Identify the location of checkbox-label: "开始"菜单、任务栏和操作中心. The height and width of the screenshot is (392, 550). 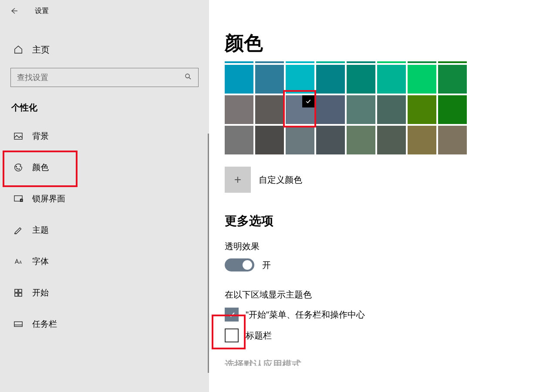
(305, 315).